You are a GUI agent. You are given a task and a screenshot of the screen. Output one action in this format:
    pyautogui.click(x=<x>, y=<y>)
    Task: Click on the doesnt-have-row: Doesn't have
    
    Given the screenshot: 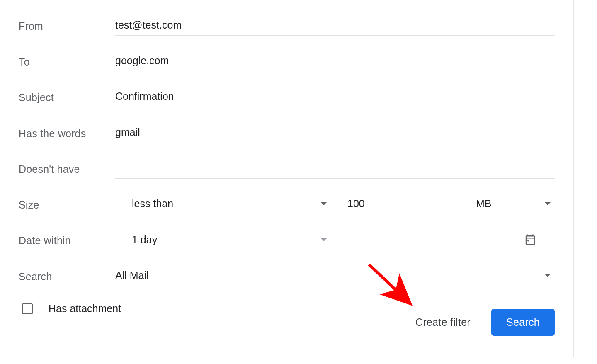 What is the action you would take?
    pyautogui.click(x=287, y=169)
    